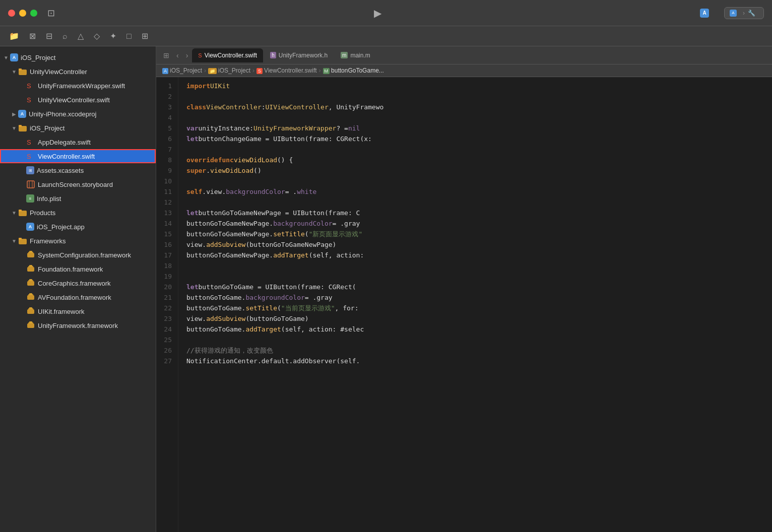  What do you see at coordinates (81, 36) in the screenshot?
I see `warning-button: △` at bounding box center [81, 36].